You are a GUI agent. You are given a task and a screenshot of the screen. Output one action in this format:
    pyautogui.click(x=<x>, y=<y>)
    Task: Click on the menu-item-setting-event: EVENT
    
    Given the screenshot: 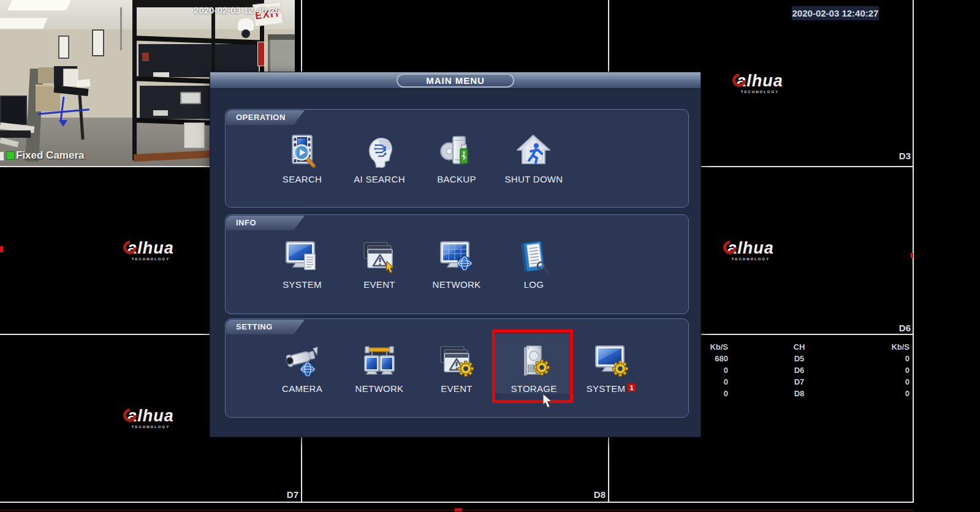 What is the action you would take?
    pyautogui.click(x=457, y=364)
    